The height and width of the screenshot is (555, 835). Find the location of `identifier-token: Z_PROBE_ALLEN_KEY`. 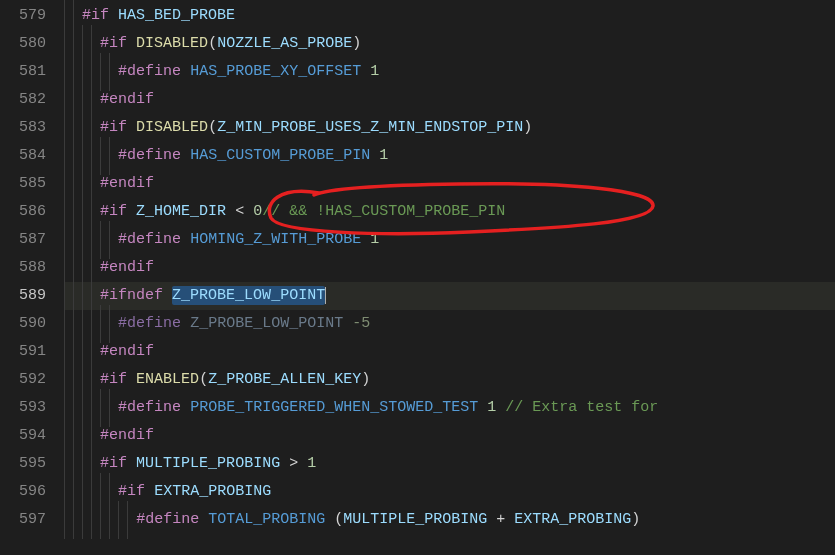

identifier-token: Z_PROBE_ALLEN_KEY is located at coordinates (284, 380).